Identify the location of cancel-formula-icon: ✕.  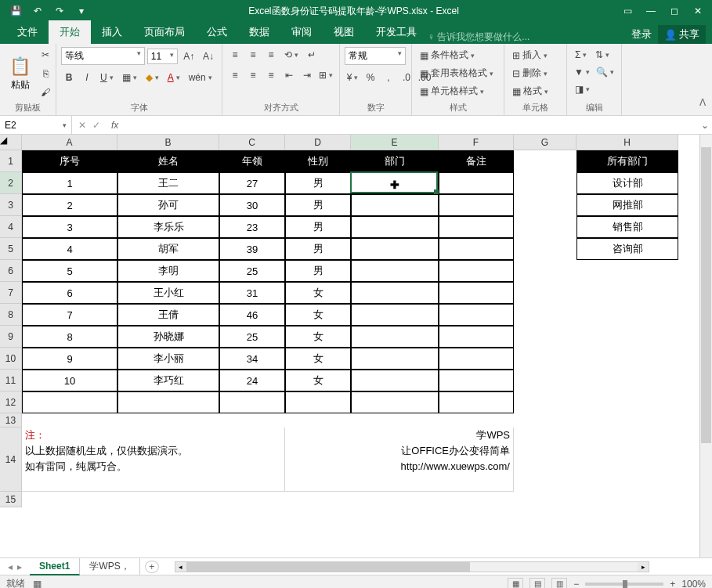
(82, 125).